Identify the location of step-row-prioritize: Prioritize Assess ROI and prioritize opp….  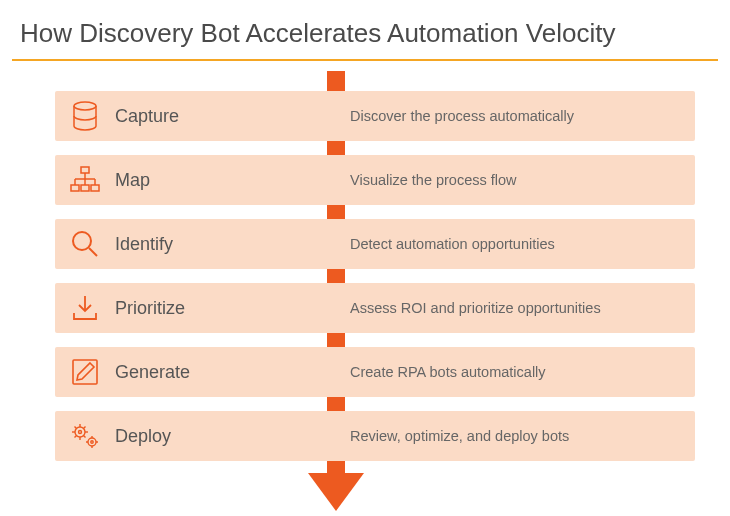
(375, 308).